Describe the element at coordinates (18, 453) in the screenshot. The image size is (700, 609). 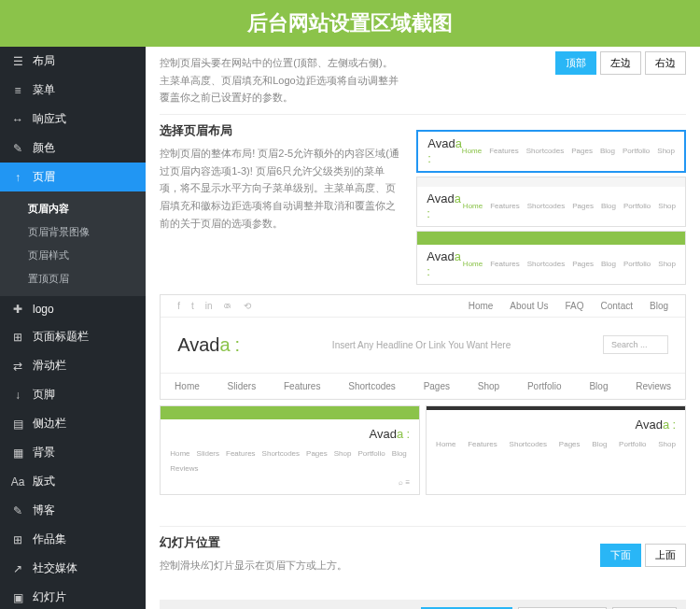
I see `sidebar-icon: ▦` at that location.